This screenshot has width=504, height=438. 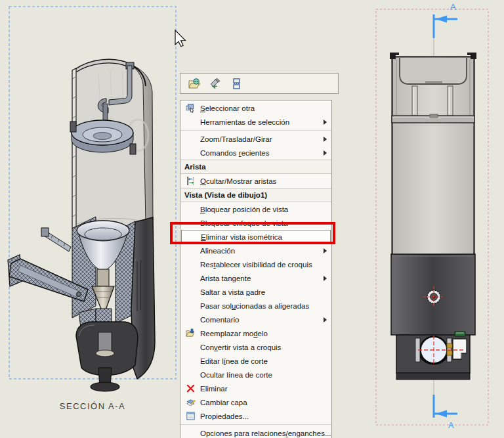 I want to click on menu-item-opciones-para-relaciones-enganches: Opciones para relaciones/enganches..., so click(x=256, y=432).